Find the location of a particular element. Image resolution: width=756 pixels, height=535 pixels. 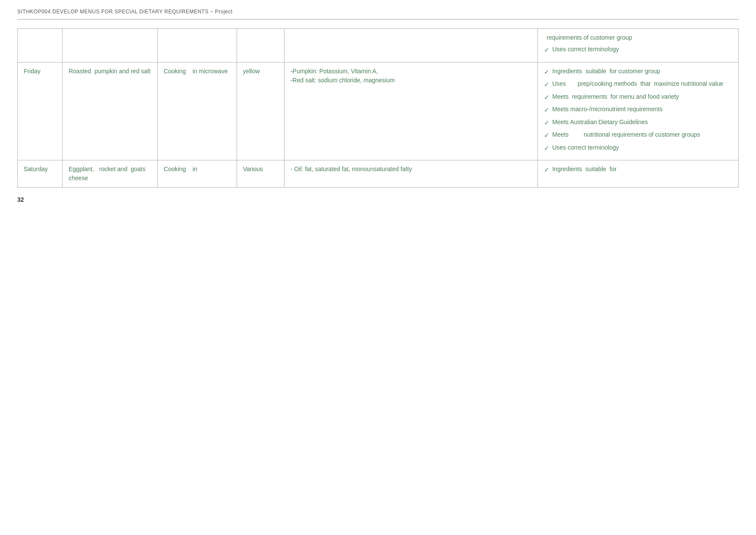

day-label: Friday is located at coordinates (32, 71).